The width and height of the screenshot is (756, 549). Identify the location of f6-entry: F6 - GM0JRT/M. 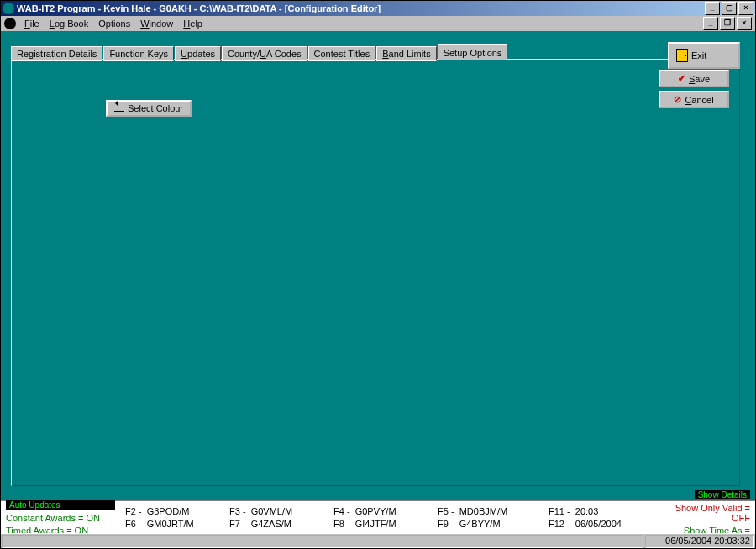
(172, 524).